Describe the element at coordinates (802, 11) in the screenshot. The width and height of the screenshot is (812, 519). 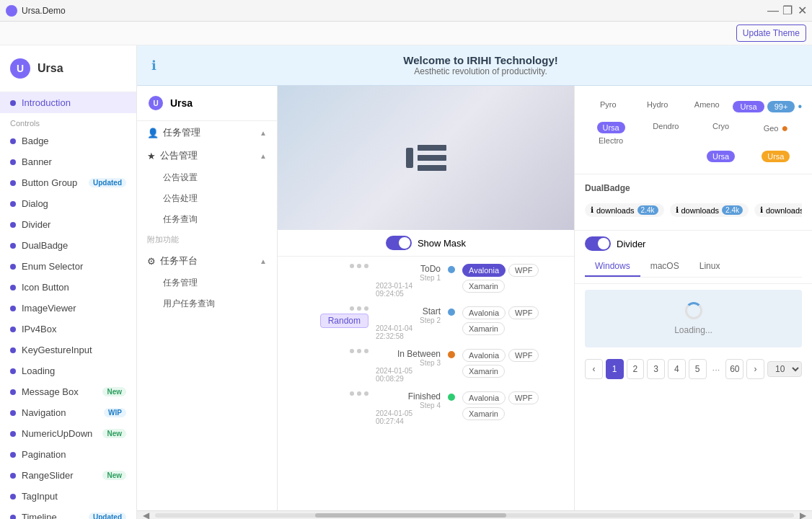
I see `close-button: ✕` at that location.